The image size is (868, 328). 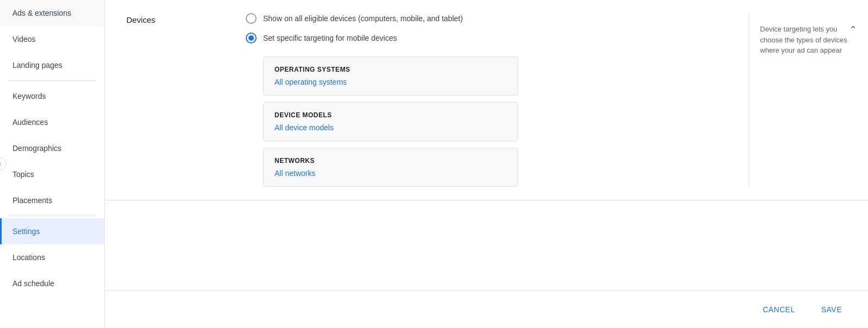 I want to click on card-link-networks: All networks, so click(x=295, y=173).